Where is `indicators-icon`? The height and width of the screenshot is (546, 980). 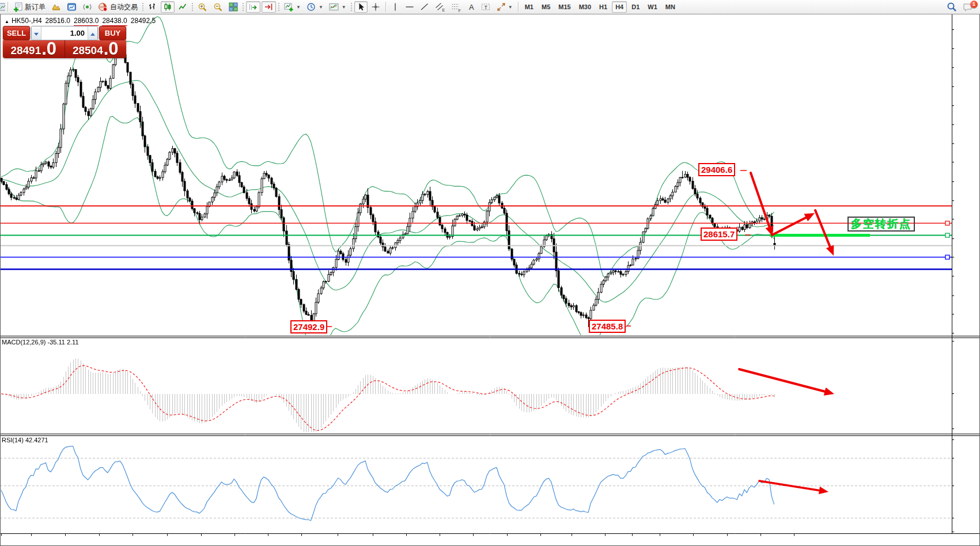 indicators-icon is located at coordinates (289, 7).